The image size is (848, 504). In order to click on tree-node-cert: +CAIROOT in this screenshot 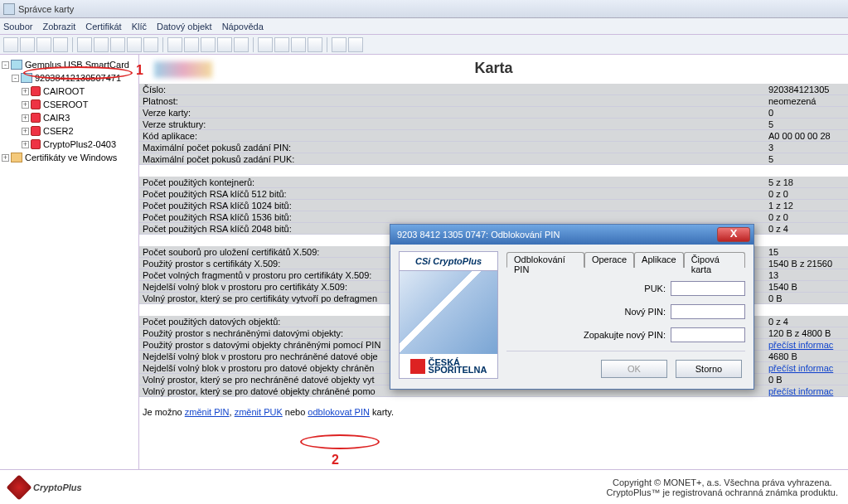, I will do `click(70, 91)`.